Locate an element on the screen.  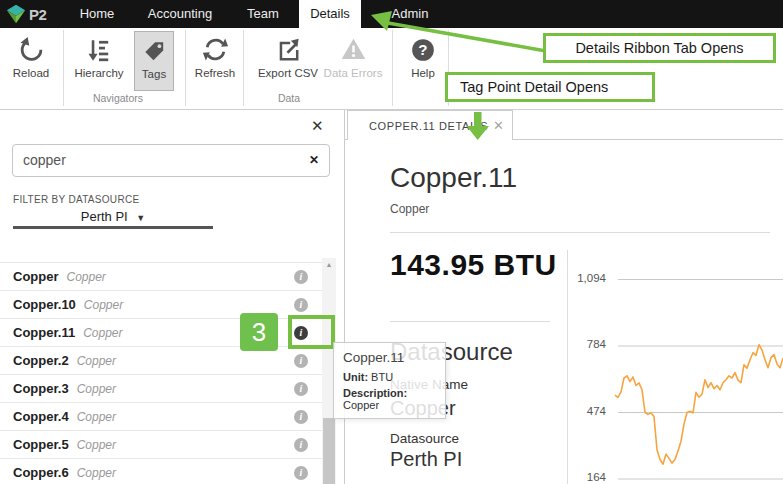
tab-close-icon: ✕ is located at coordinates (498, 126).